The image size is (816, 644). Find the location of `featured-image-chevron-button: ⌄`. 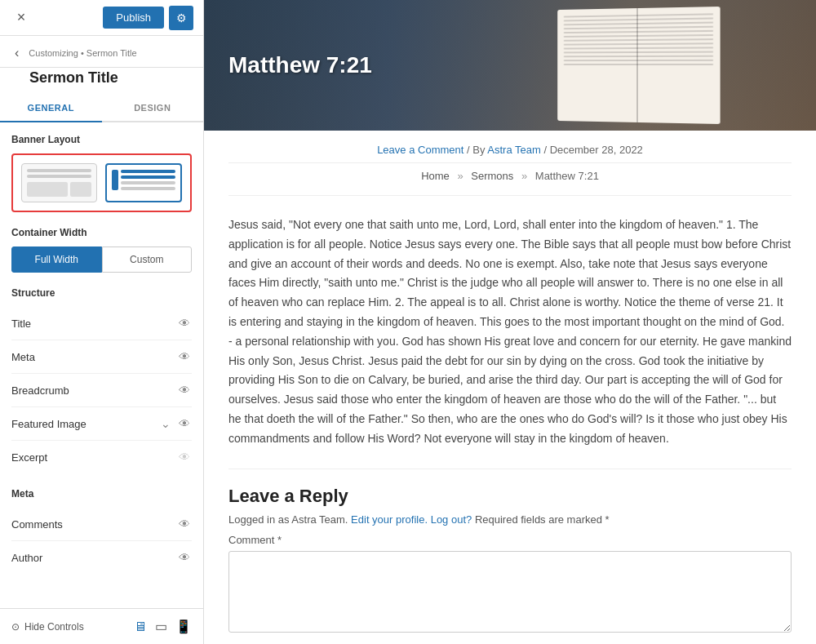

featured-image-chevron-button: ⌄ is located at coordinates (166, 424).